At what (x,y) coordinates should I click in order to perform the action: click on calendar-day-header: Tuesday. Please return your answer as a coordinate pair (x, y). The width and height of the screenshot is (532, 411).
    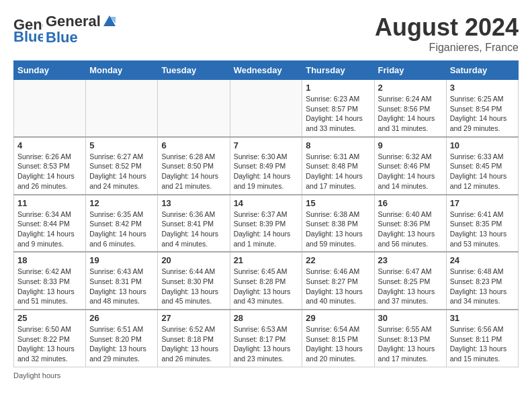
    Looking at the image, I should click on (193, 71).